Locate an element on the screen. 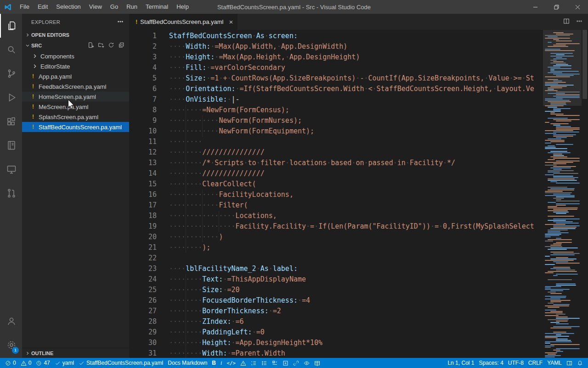 This screenshot has height=368, width=588. menu-help: Help is located at coordinates (183, 7).